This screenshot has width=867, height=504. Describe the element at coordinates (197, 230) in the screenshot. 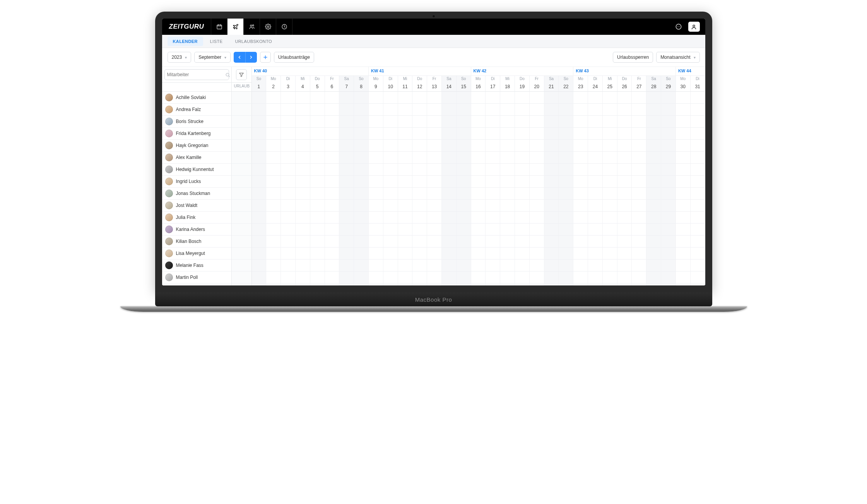

I see `employee-row: Karina Anders` at that location.